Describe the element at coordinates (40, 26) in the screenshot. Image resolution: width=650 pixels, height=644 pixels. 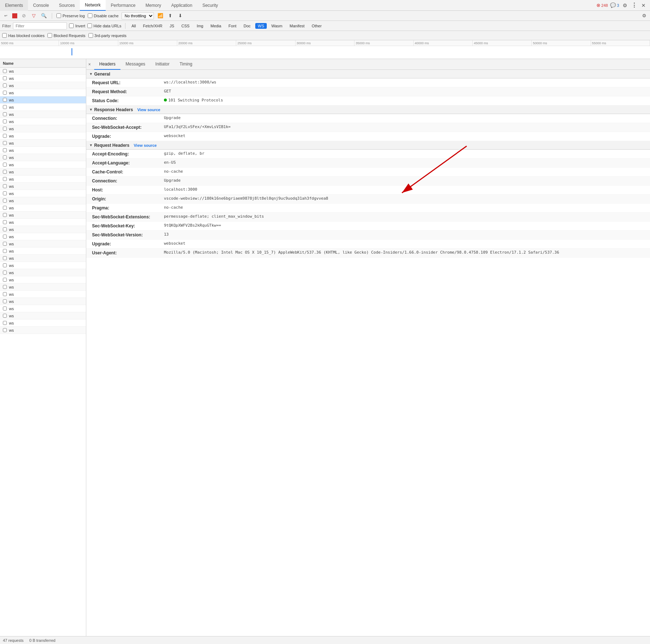
I see `filter-input` at that location.